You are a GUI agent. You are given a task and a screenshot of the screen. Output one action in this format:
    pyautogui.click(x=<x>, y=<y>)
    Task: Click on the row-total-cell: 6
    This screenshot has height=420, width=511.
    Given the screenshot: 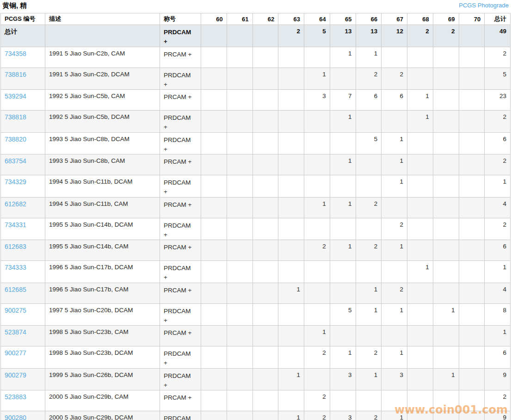 What is the action you would take?
    pyautogui.click(x=498, y=143)
    